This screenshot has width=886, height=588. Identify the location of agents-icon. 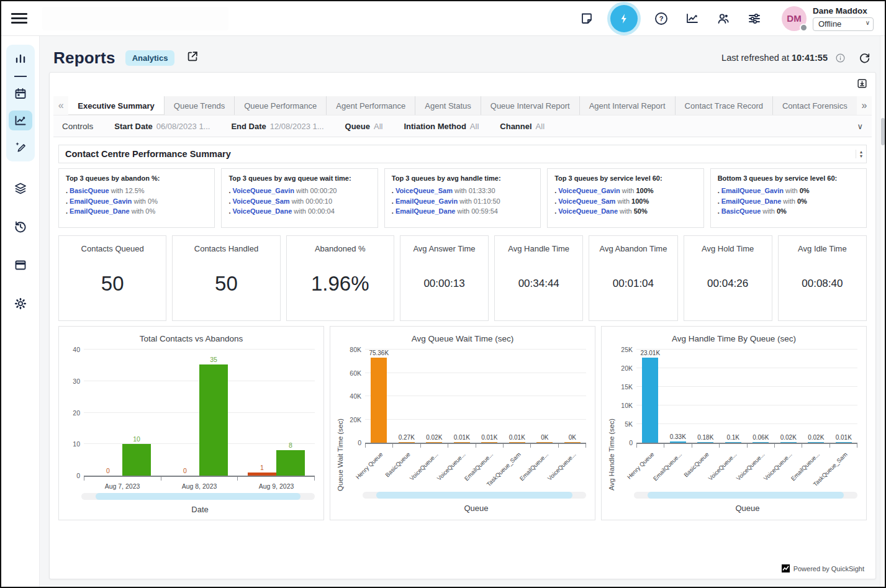
(723, 19).